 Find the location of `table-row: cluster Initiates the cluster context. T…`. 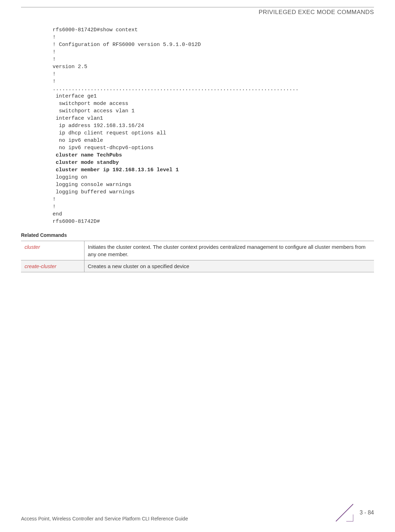

table-row: cluster Initiates the cluster context. T… is located at coordinates (198, 251).